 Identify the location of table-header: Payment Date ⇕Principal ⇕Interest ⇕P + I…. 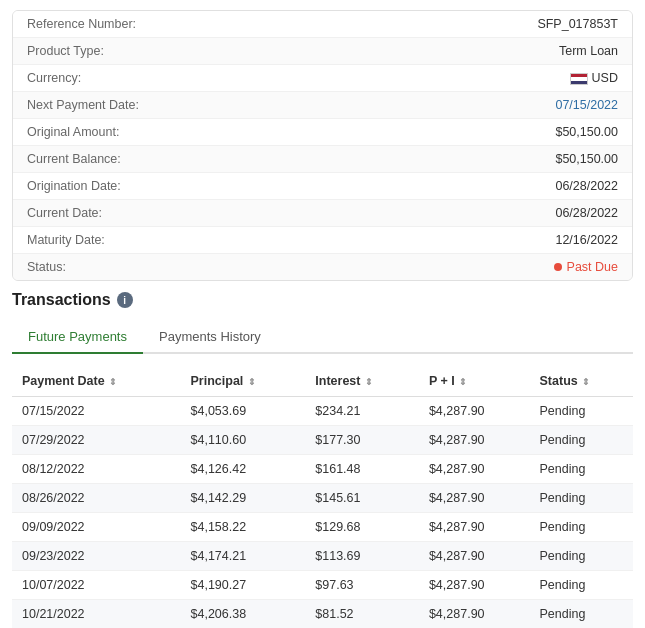
(322, 382).